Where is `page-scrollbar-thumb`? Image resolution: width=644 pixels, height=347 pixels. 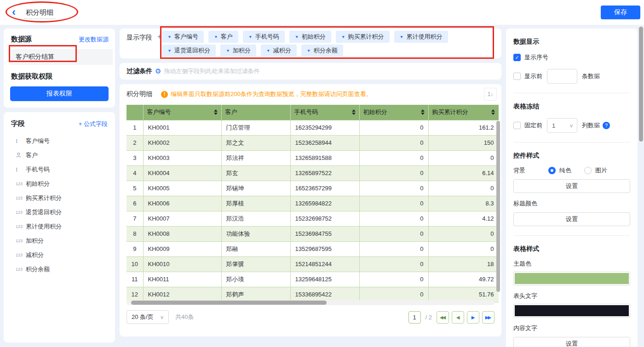 page-scrollbar-thumb is located at coordinates (641, 84).